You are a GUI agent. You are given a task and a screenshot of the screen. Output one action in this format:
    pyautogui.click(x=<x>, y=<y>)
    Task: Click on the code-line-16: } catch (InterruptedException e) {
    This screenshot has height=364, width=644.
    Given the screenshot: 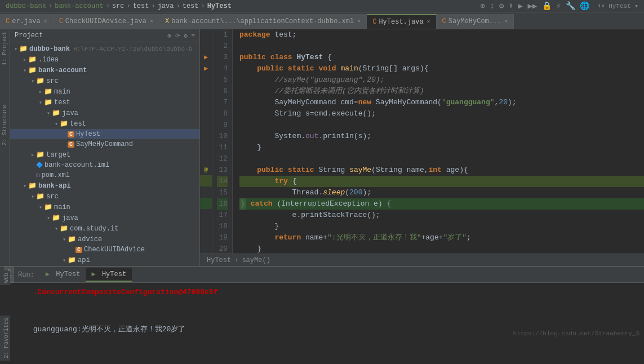 What is the action you would take?
    pyautogui.click(x=442, y=204)
    